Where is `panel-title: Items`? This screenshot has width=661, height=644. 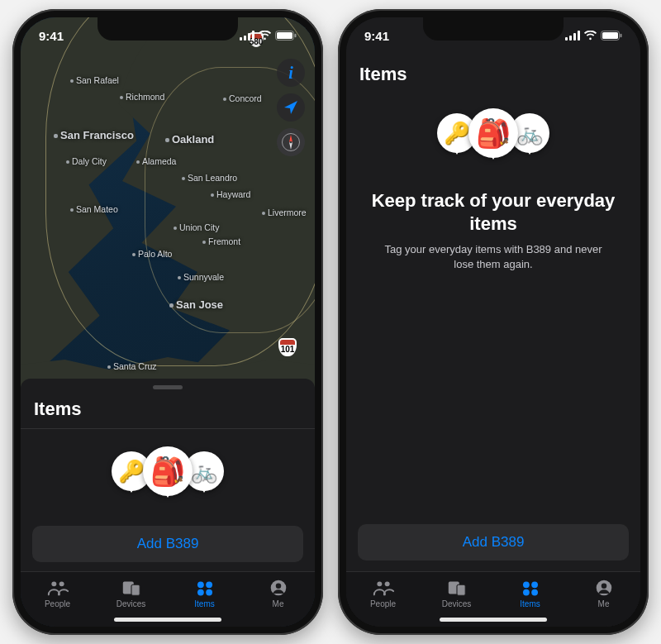 panel-title: Items is located at coordinates (383, 74).